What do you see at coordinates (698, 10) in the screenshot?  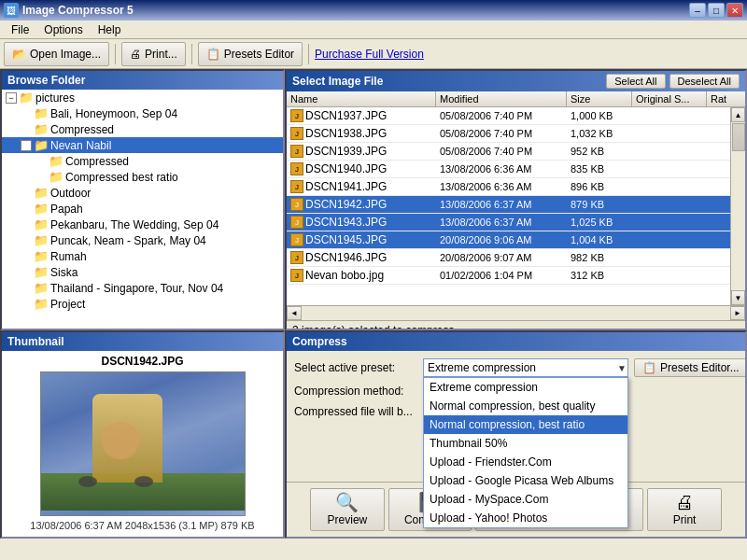 I see `minimize-button: –` at bounding box center [698, 10].